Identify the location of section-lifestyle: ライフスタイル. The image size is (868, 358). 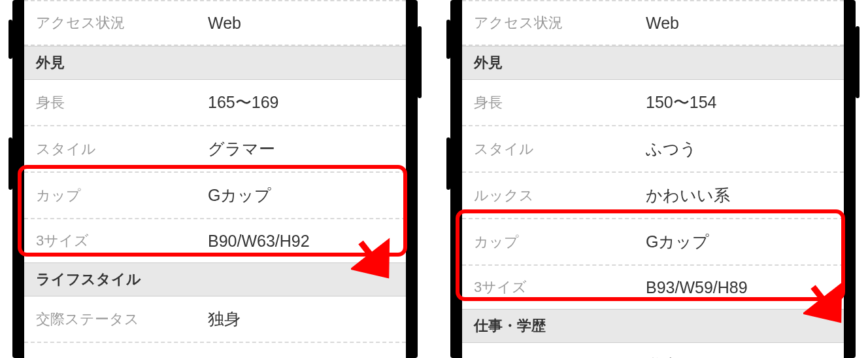
(215, 279).